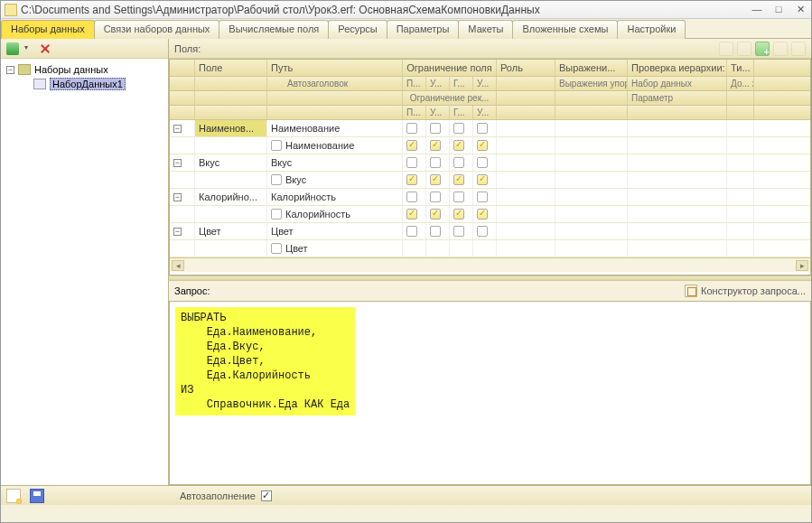 The image size is (812, 523). I want to click on table-subrow: Наименование, so click(490, 146).